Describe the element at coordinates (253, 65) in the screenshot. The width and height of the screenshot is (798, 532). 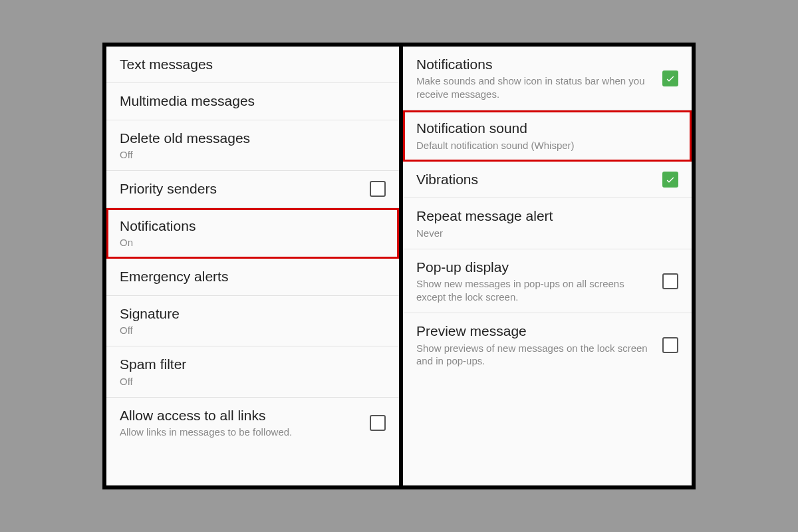
I see `row-title: Text messages` at that location.